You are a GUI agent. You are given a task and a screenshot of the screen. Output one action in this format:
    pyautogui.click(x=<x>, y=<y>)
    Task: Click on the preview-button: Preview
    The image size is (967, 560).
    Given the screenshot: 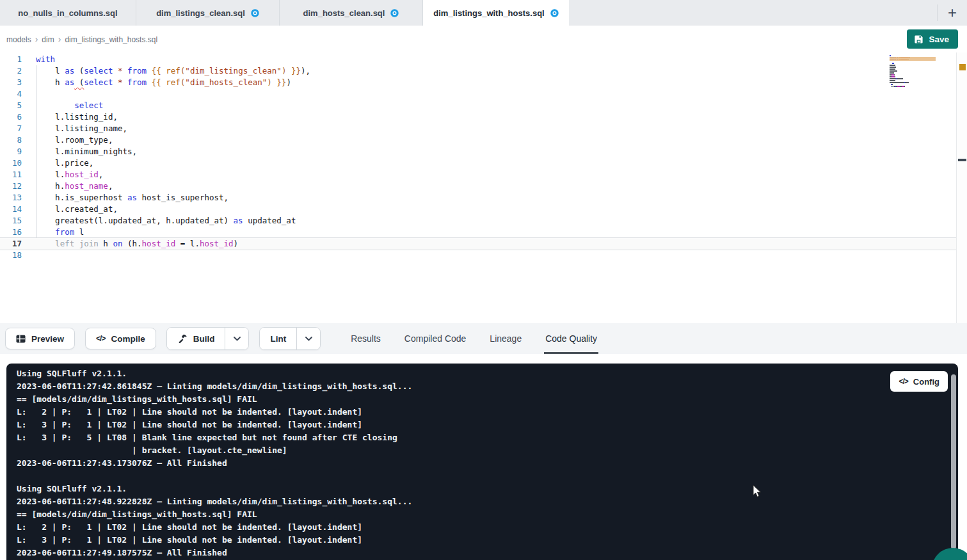 What is the action you would take?
    pyautogui.click(x=40, y=339)
    